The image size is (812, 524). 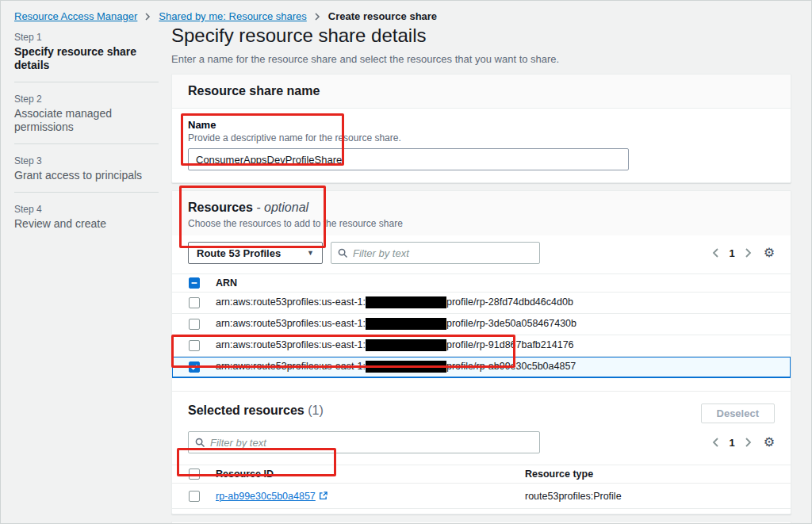 I want to click on row-checkbox-checked, so click(x=194, y=367).